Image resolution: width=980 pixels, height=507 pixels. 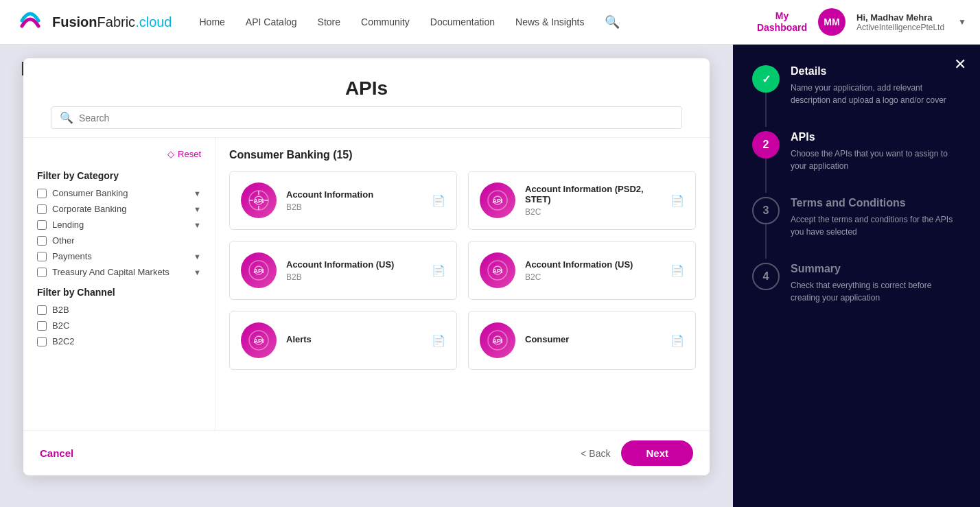 I want to click on search-box: 🔍, so click(x=366, y=118).